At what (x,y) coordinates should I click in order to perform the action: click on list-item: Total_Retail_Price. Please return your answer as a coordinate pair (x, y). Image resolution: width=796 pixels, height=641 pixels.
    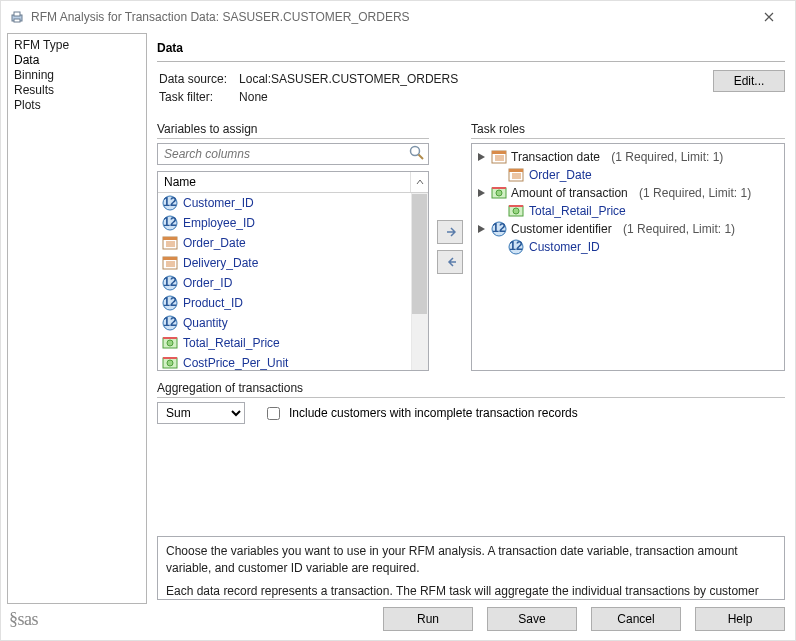
    Looking at the image, I should click on (293, 343).